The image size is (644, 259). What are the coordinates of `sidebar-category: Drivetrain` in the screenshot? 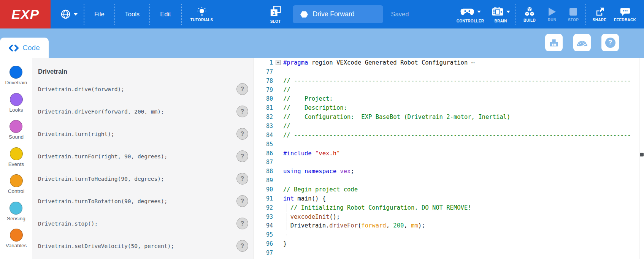 It's located at (16, 79).